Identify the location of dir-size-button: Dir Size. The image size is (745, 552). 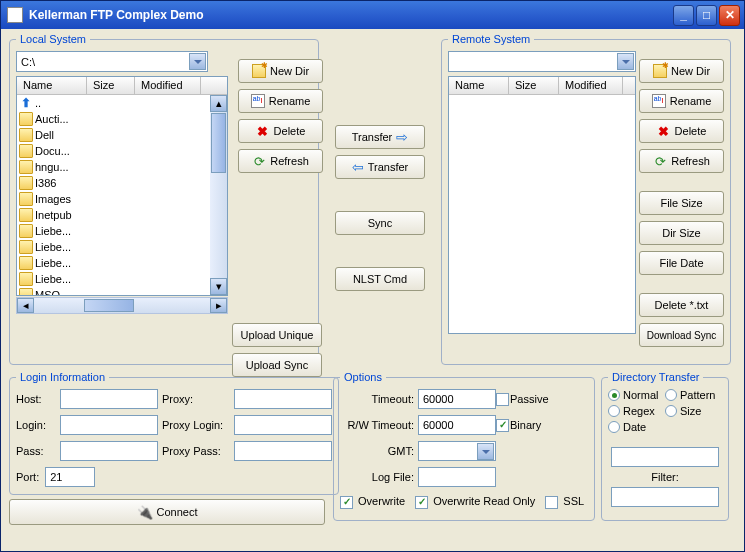
(682, 233).